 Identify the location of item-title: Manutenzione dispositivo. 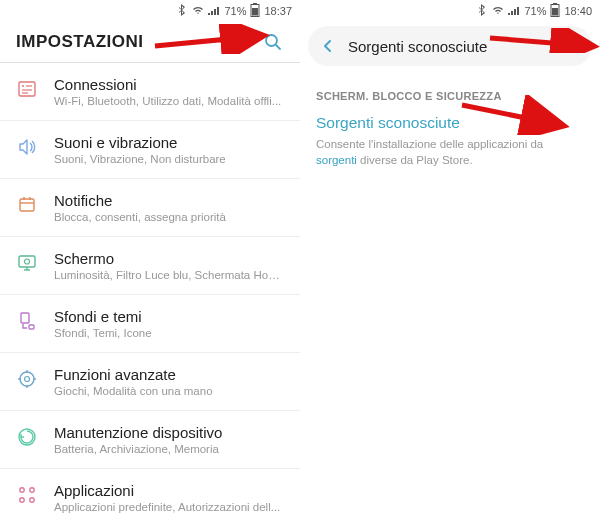
(169, 432).